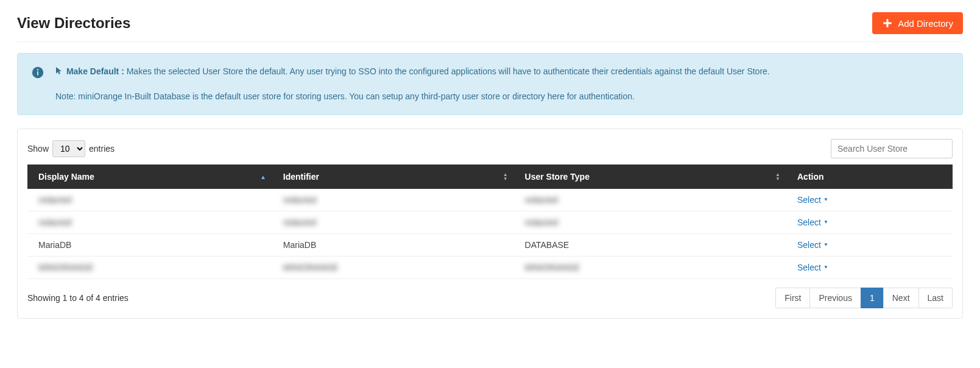 The width and height of the screenshot is (980, 368). I want to click on show-label-post: entries, so click(102, 149).